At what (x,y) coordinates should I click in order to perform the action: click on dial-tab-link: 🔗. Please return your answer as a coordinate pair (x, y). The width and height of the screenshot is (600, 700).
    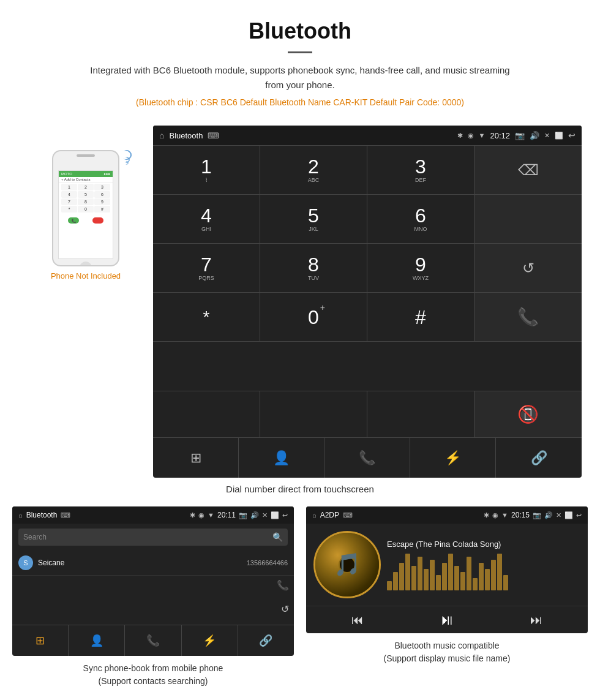
    Looking at the image, I should click on (539, 458).